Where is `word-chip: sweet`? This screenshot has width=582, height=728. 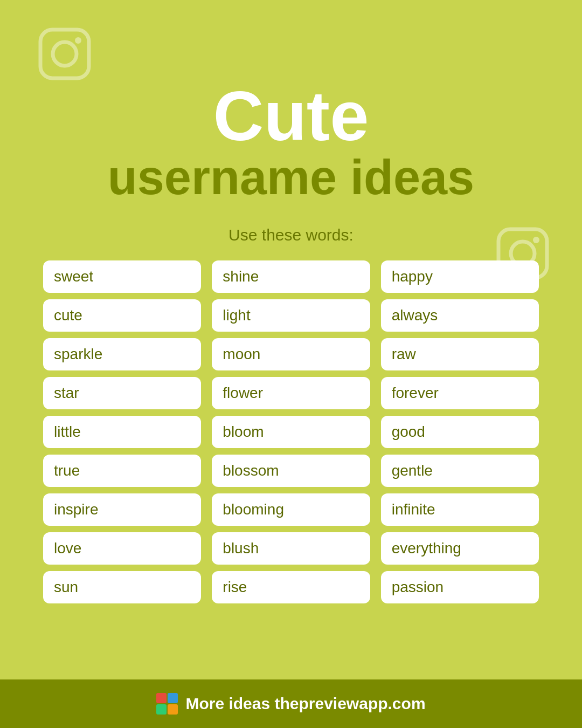 word-chip: sweet is located at coordinates (122, 277).